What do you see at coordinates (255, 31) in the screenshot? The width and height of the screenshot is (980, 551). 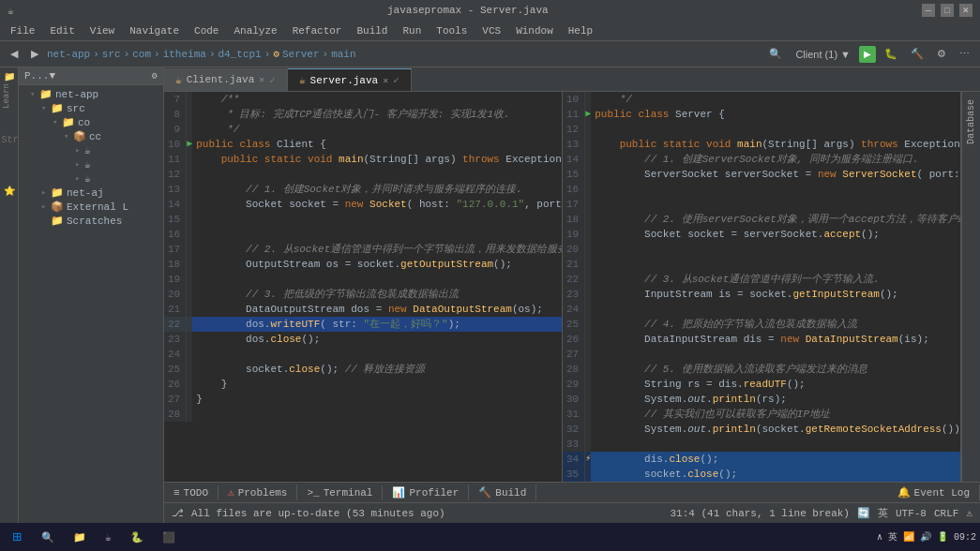 I see `menu-analyze: Analyze` at bounding box center [255, 31].